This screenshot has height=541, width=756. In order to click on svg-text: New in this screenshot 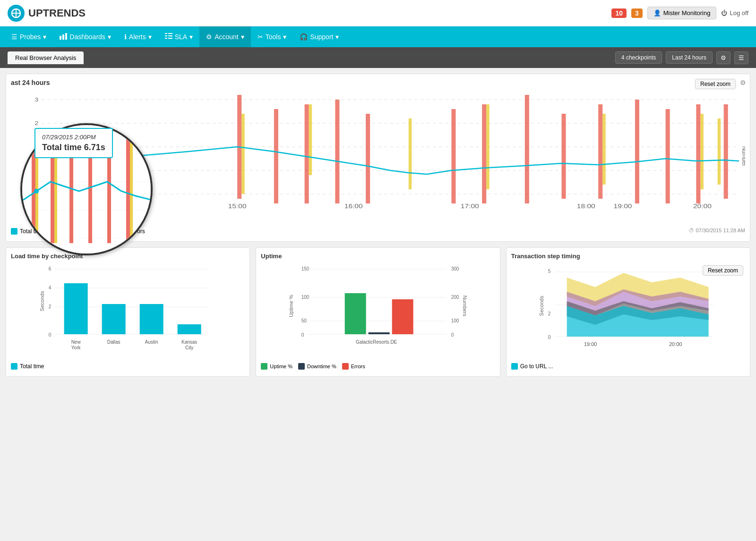, I will do `click(77, 342)`.